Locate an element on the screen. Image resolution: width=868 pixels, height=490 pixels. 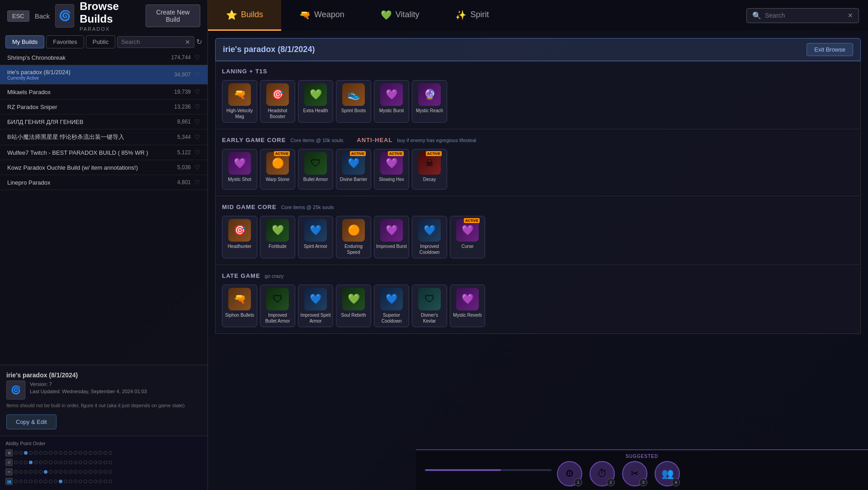
create-new-build-button: Create New Build is located at coordinates (173, 16).